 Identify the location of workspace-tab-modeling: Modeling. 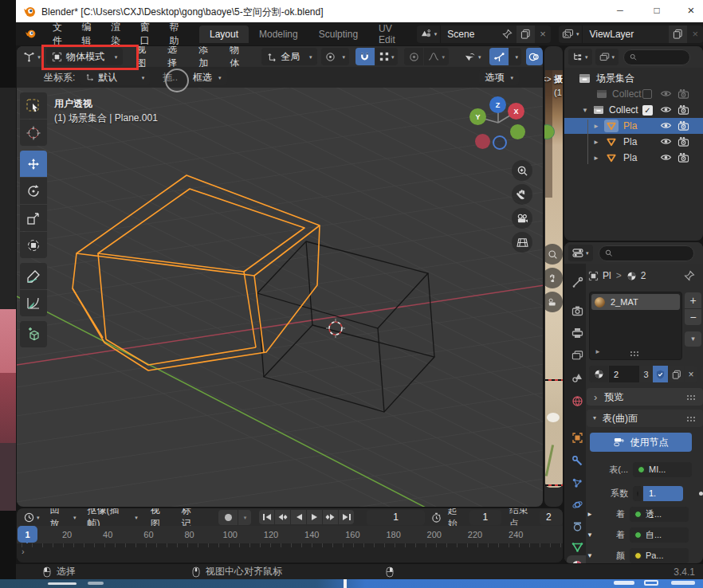
(279, 34).